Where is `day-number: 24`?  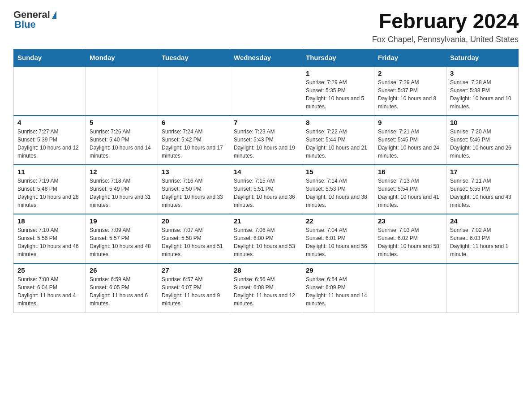
day-number: 24 is located at coordinates (482, 221).